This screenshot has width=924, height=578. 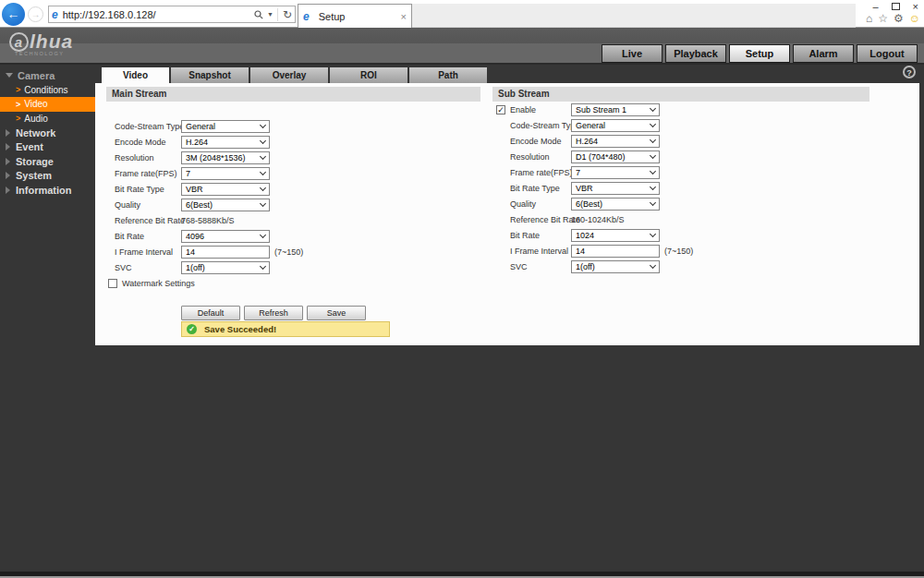 What do you see at coordinates (148, 221) in the screenshot?
I see `field-label: Reference Bit Rate` at bounding box center [148, 221].